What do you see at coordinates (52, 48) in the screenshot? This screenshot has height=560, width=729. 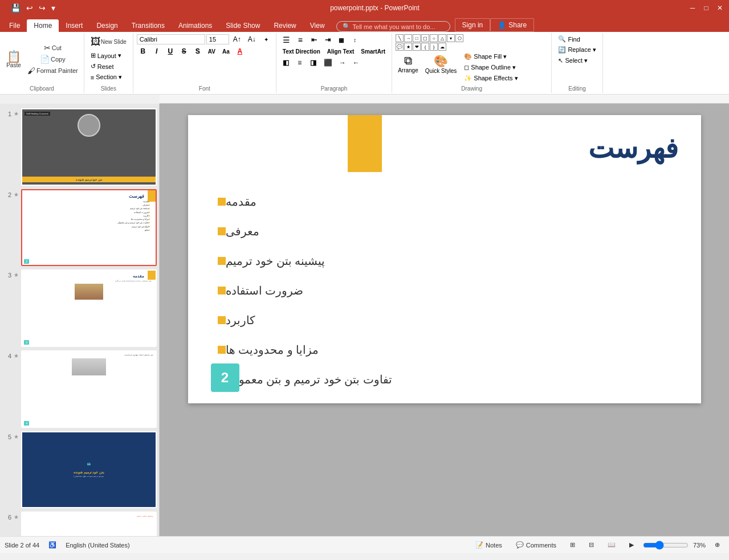 I see `cut-button: ✂ Cut` at bounding box center [52, 48].